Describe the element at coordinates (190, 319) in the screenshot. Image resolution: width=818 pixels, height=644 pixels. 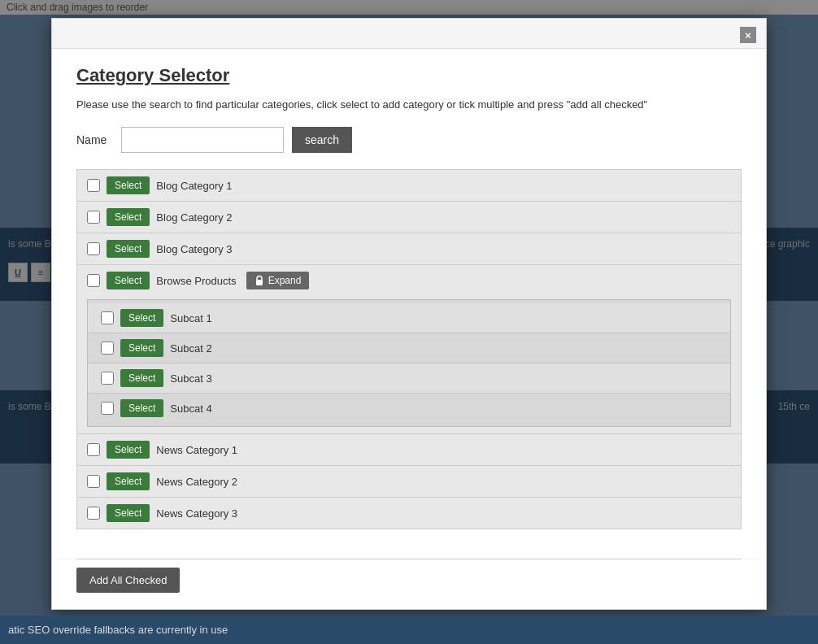
I see `subcat-name-1: Subcat 1` at that location.